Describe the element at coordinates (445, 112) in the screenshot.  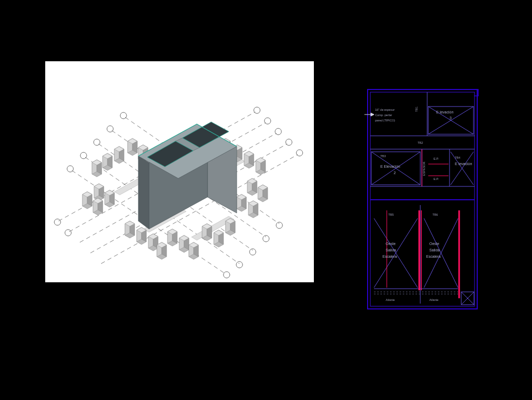
I see `label-elev-3a: E levación` at that location.